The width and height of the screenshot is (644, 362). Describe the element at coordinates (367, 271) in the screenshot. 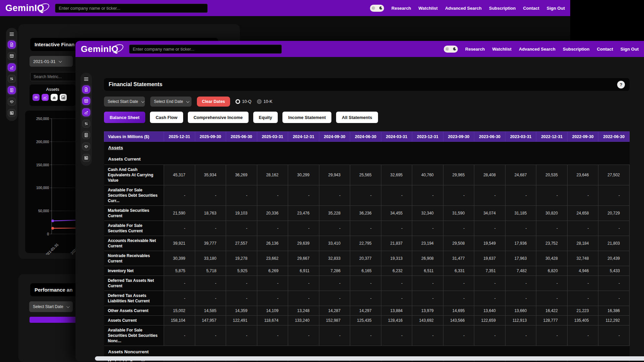

I see `table-row: Inventory Net5,8755,7185,9256,2696,9117,…` at that location.